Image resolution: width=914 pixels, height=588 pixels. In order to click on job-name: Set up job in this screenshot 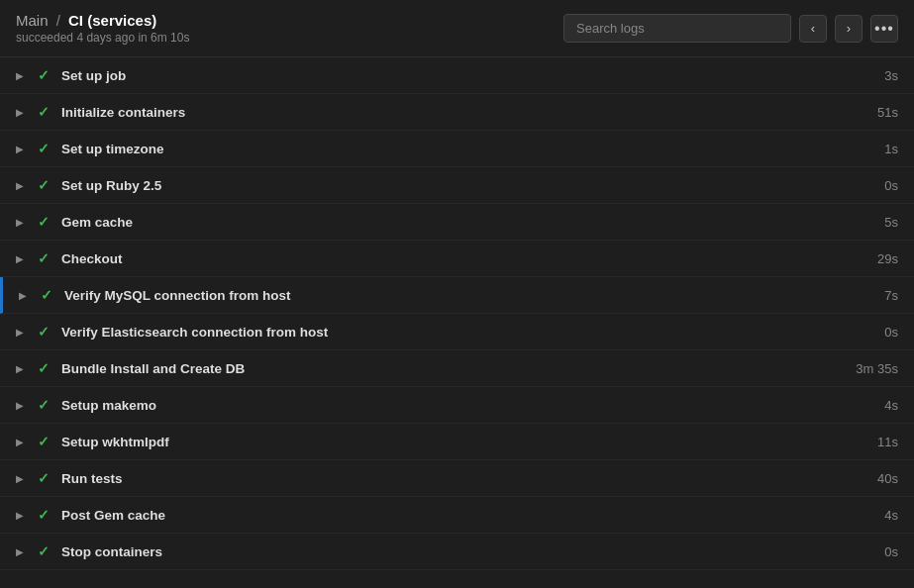, I will do `click(473, 75)`.